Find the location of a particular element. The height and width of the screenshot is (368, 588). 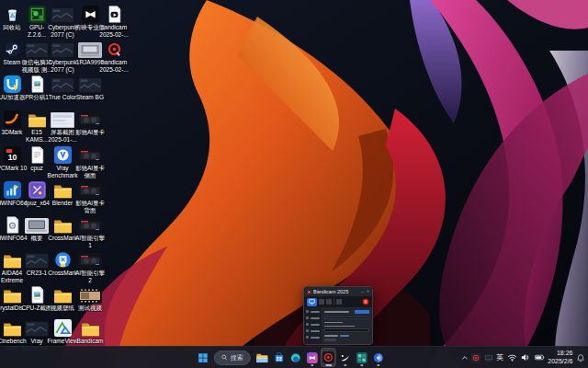

desktop-icon-steam-bg: Steam BG is located at coordinates (90, 87).